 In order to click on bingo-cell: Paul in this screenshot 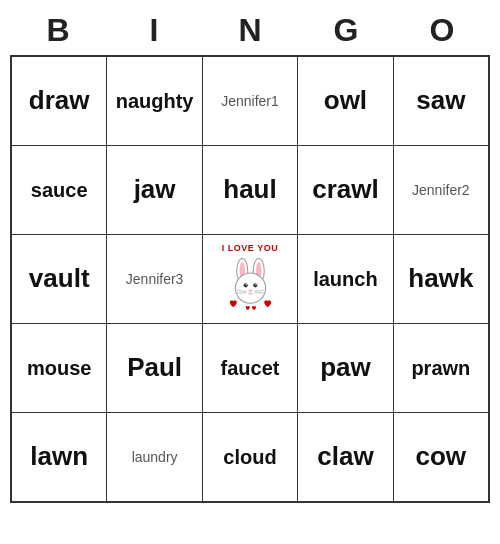, I will do `click(154, 368)`.